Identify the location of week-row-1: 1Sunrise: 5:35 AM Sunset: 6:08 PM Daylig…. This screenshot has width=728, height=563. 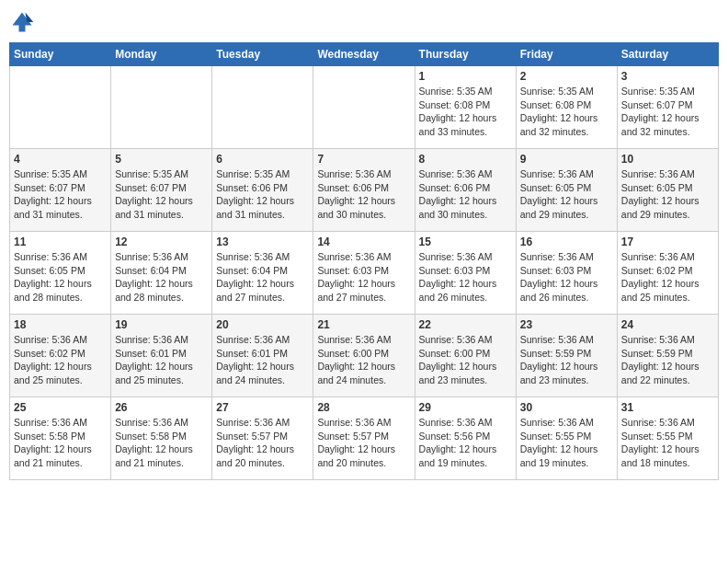
(364, 108).